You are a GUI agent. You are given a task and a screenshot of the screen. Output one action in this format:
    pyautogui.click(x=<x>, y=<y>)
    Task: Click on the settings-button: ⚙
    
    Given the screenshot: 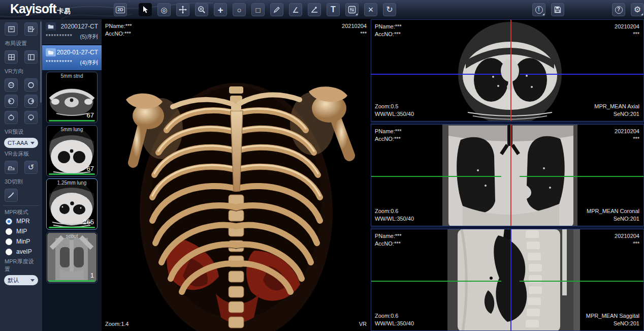 What is the action you would take?
    pyautogui.click(x=637, y=10)
    